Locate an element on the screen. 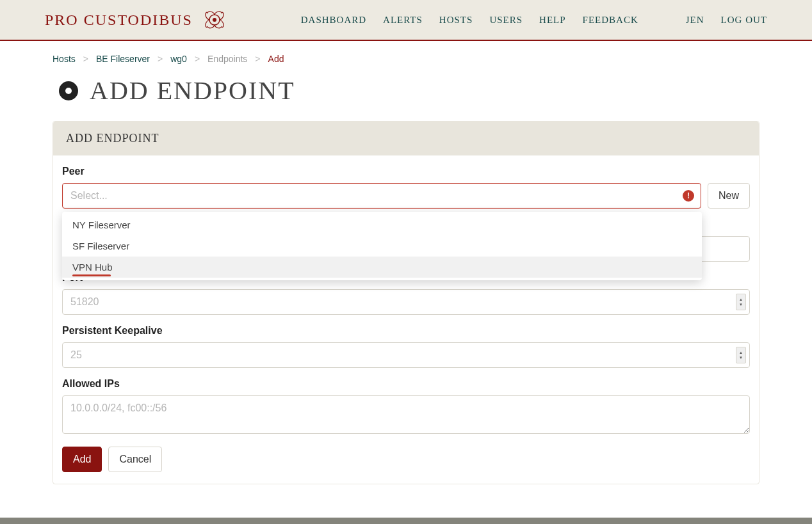 This screenshot has height=524, width=812. add-button: Add is located at coordinates (82, 459).